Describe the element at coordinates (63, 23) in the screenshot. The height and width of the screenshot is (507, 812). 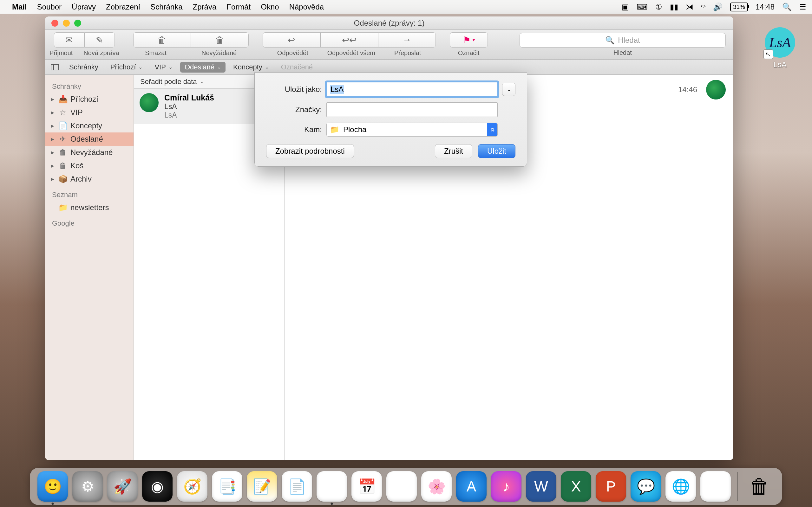
I see `traffic-lights` at that location.